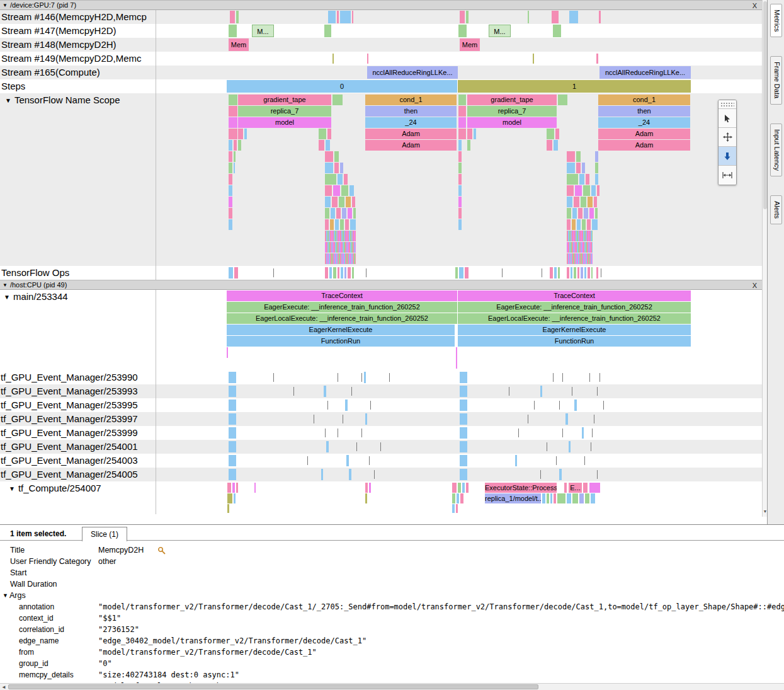  Describe the element at coordinates (644, 122) in the screenshot. I see `trace-slice: _24` at that location.